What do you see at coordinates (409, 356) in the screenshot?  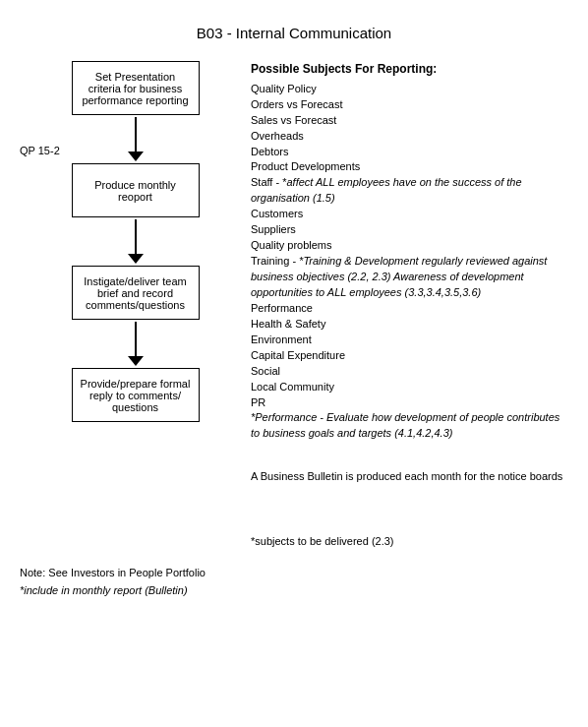 I see `subject-capital-exp: Capital Expenditure` at bounding box center [409, 356].